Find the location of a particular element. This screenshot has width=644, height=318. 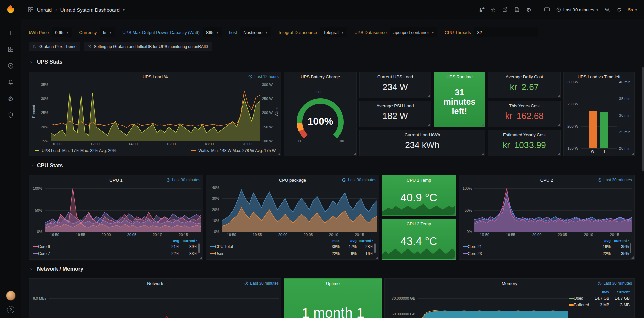

help-icon: ? is located at coordinates (11, 310).